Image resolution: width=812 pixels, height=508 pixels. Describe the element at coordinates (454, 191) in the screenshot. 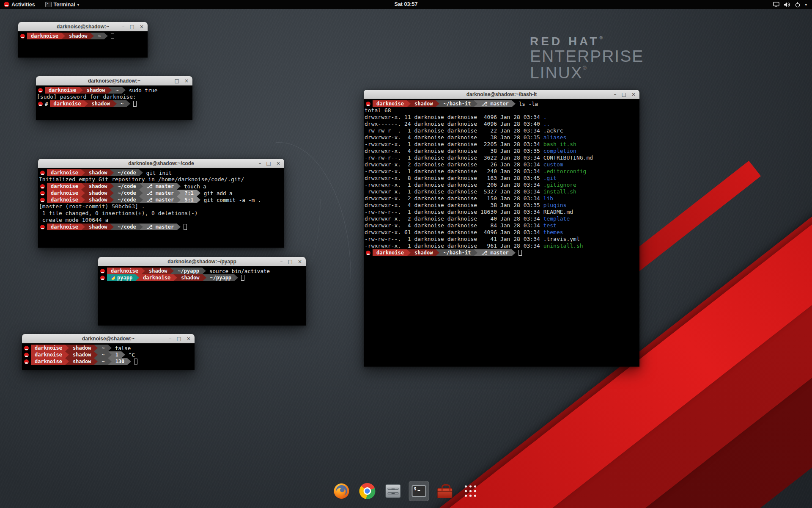

I see `ls-fields: -rwxrwxr-x. 1 darknoise darknoise 5327 J…` at that location.